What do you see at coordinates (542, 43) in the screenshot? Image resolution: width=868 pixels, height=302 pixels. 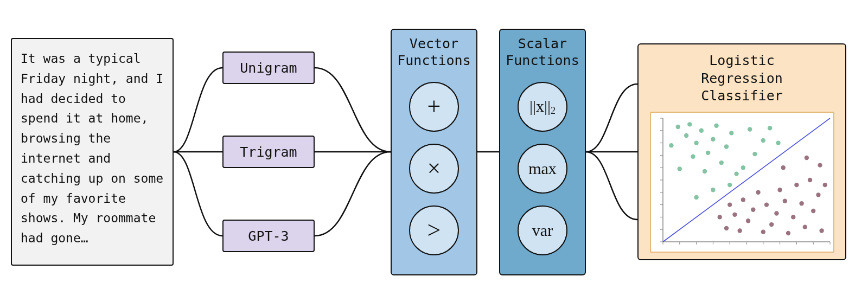 I see `scalar-title-l1: Scalar` at bounding box center [542, 43].